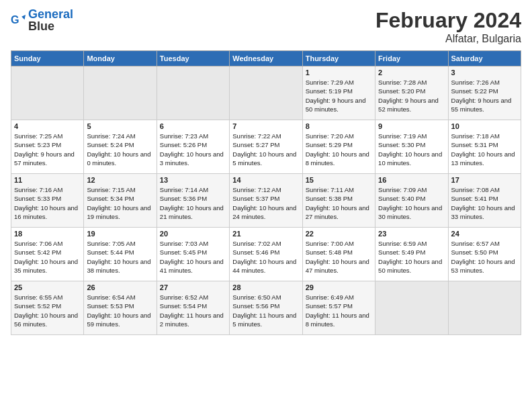 Image resolution: width=532 pixels, height=411 pixels. What do you see at coordinates (485, 149) in the screenshot?
I see `day-info: Sunrise: 7:18 AM Sunset: 5:31 PM Dayligh…` at bounding box center [485, 149].